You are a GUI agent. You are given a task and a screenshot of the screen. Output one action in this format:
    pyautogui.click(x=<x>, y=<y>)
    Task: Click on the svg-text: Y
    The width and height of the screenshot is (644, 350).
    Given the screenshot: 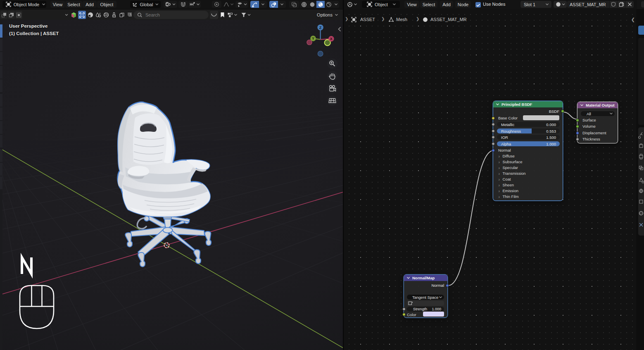 What is the action you would take?
    pyautogui.click(x=313, y=38)
    